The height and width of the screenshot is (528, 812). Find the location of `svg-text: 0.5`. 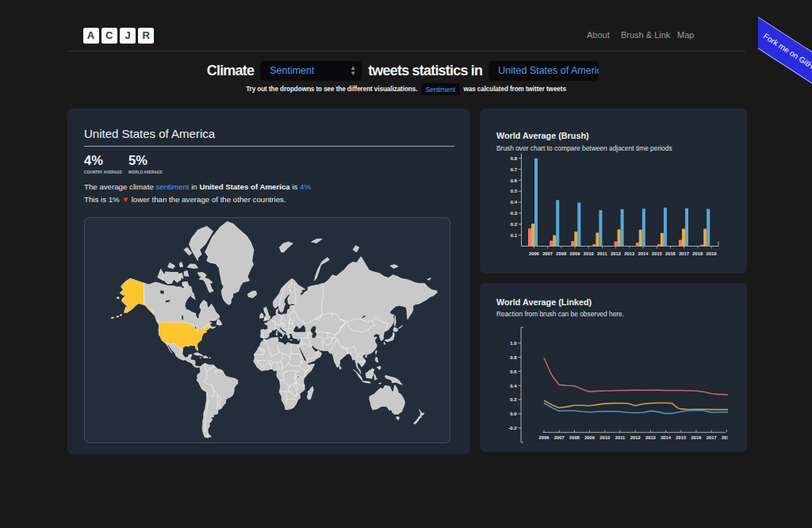

svg-text: 0.5 is located at coordinates (514, 191).